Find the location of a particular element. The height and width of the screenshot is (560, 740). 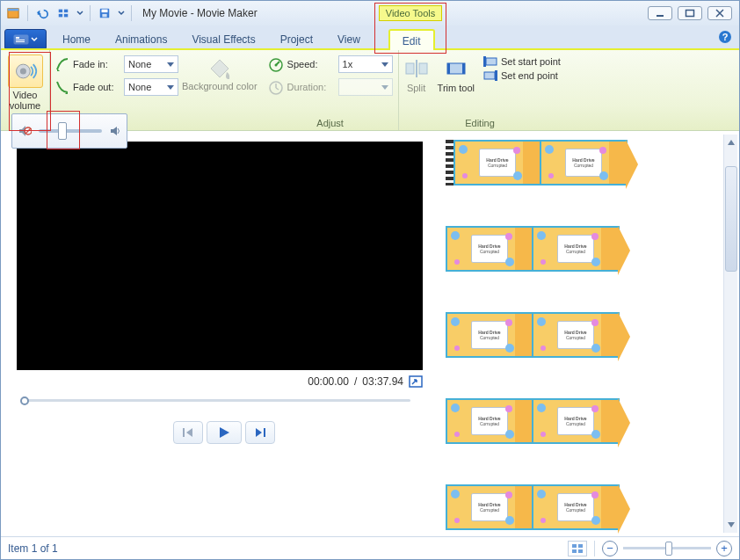

redo-icon is located at coordinates (63, 13).